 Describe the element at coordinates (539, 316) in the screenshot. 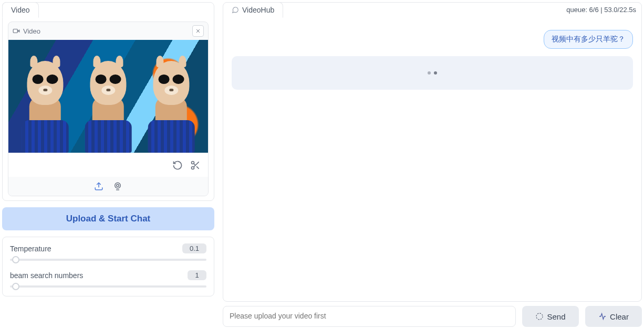

I see `send-icon` at that location.